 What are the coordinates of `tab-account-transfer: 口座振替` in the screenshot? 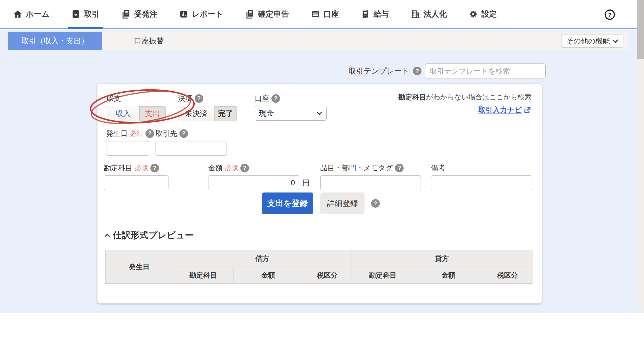 It's located at (149, 41).